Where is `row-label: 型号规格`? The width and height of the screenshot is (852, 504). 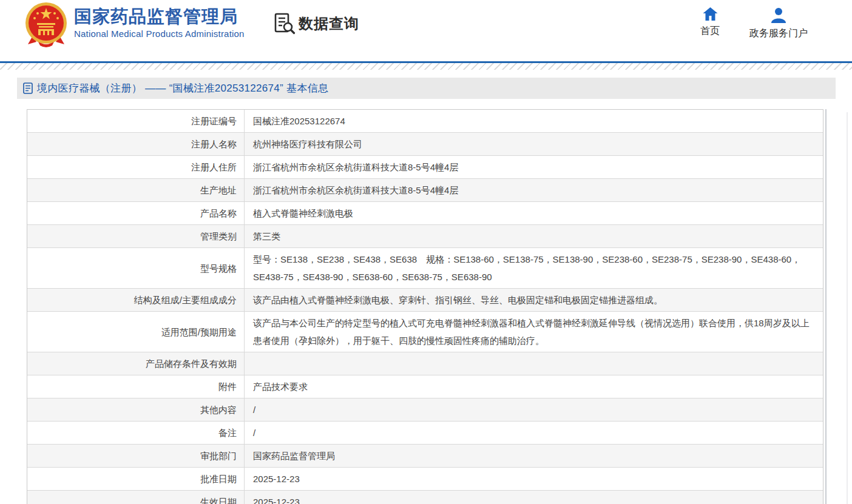 row-label: 型号规格 is located at coordinates (136, 268).